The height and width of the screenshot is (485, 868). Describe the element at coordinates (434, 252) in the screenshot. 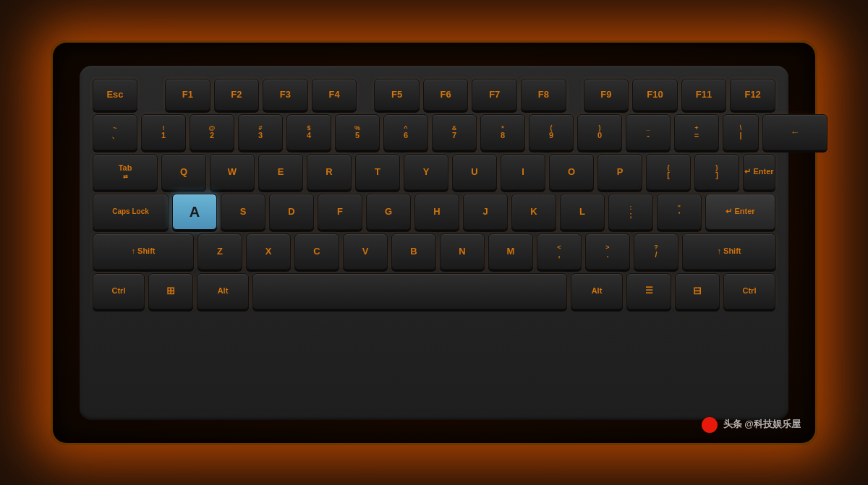

I see `shift-row: ↑ Shift Z X C V B N M < , > . ? / ↑ Shif…` at that location.